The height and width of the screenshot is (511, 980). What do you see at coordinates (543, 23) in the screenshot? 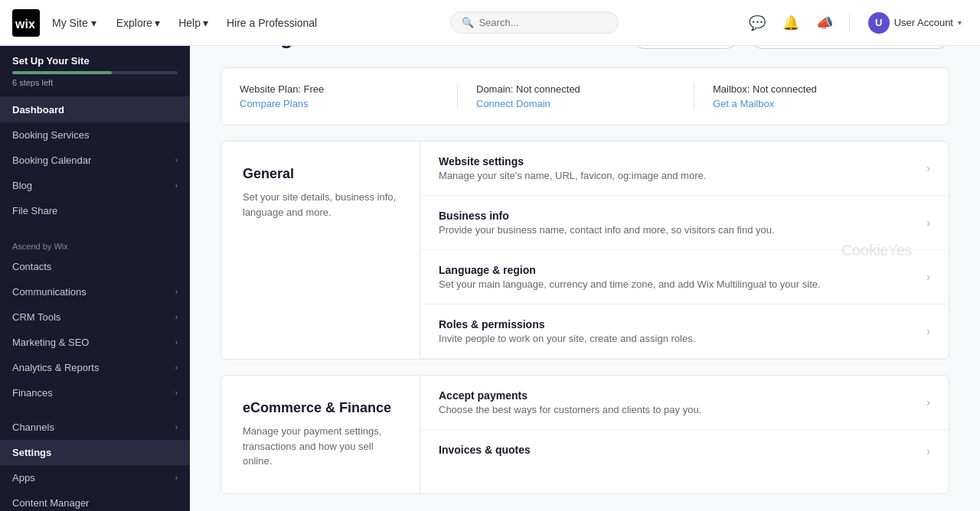
I see `global-search-input` at bounding box center [543, 23].